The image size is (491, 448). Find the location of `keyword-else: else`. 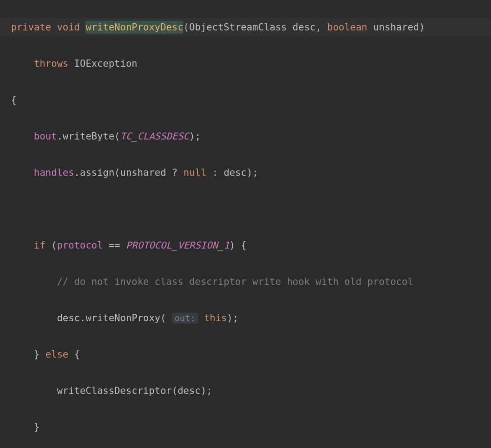

keyword-else: else is located at coordinates (57, 354).